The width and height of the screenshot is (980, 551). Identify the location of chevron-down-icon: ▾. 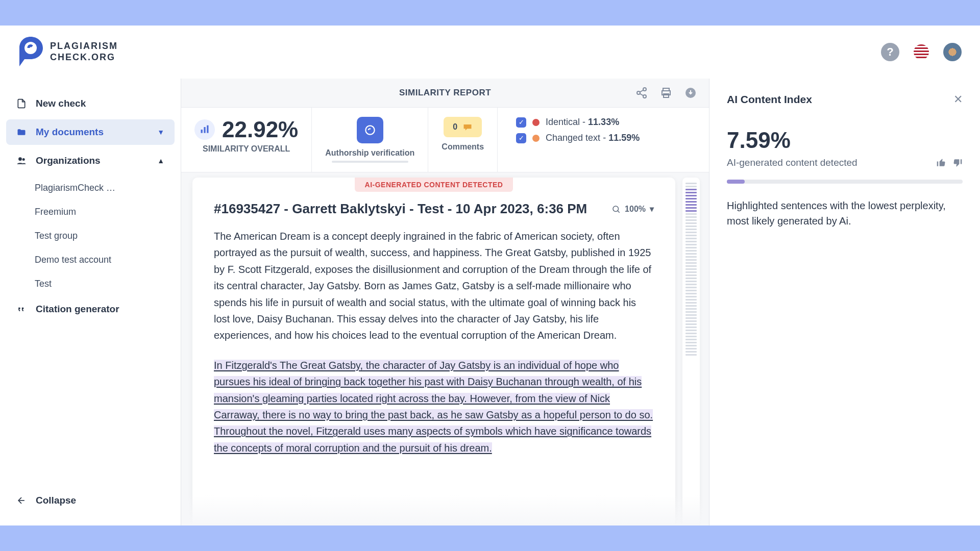
(652, 209).